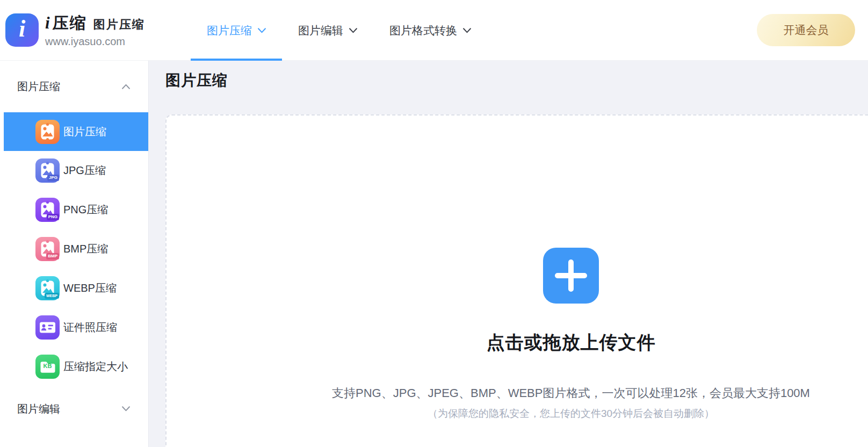 The height and width of the screenshot is (447, 868). What do you see at coordinates (434, 30) in the screenshot?
I see `top-header: i i 压缩 图片压缩 www.iyasuo.com 图片压缩 图片编辑 图片格…` at bounding box center [434, 30].